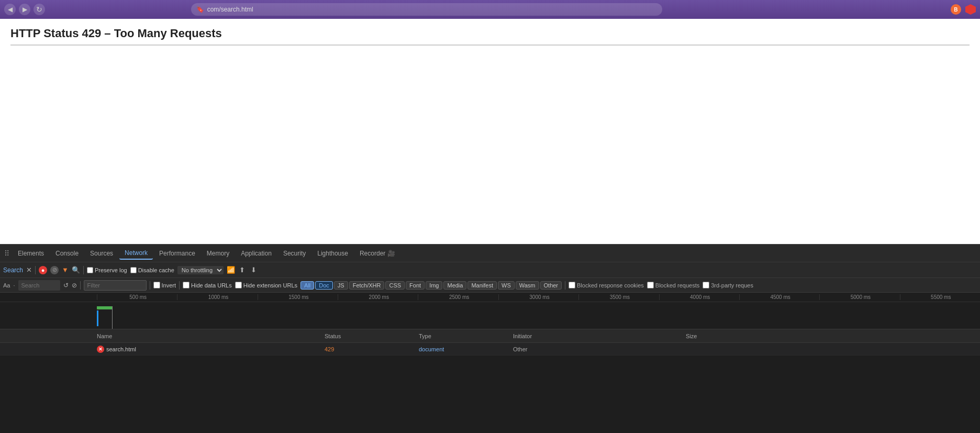  What do you see at coordinates (121, 349) in the screenshot?
I see `row-name-text: search.html` at bounding box center [121, 349].